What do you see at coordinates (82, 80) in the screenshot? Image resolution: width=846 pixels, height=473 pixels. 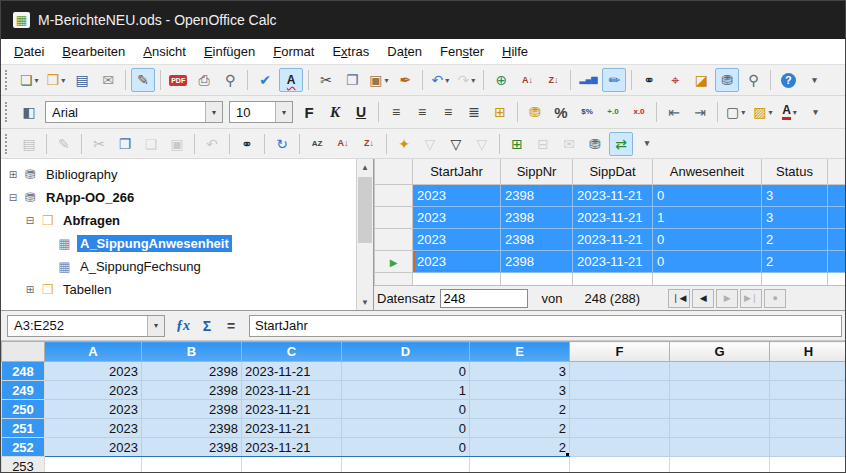 I see `save-button: ▤` at bounding box center [82, 80].